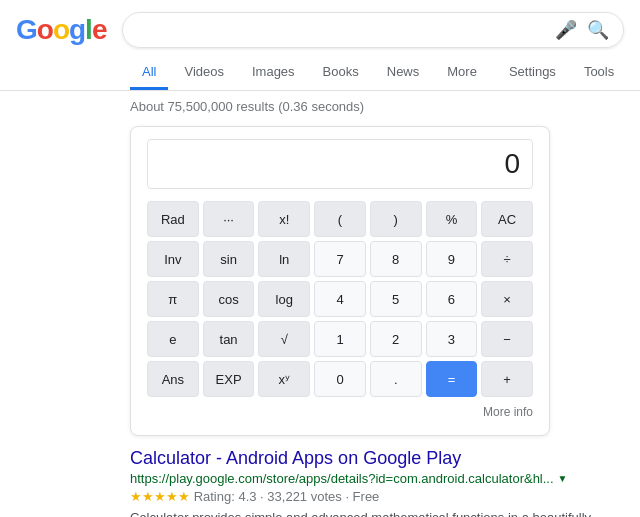  I want to click on tab-more: More, so click(462, 73).